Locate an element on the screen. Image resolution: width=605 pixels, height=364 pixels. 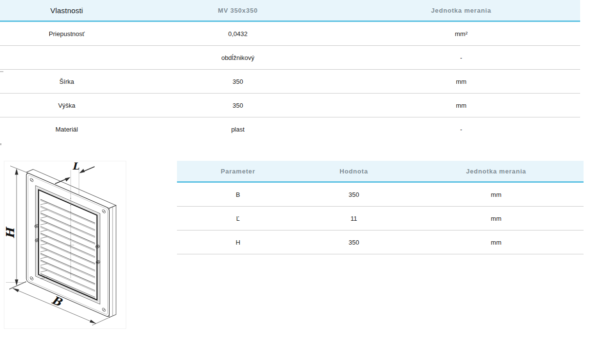
property-label: Materiál is located at coordinates (67, 130).